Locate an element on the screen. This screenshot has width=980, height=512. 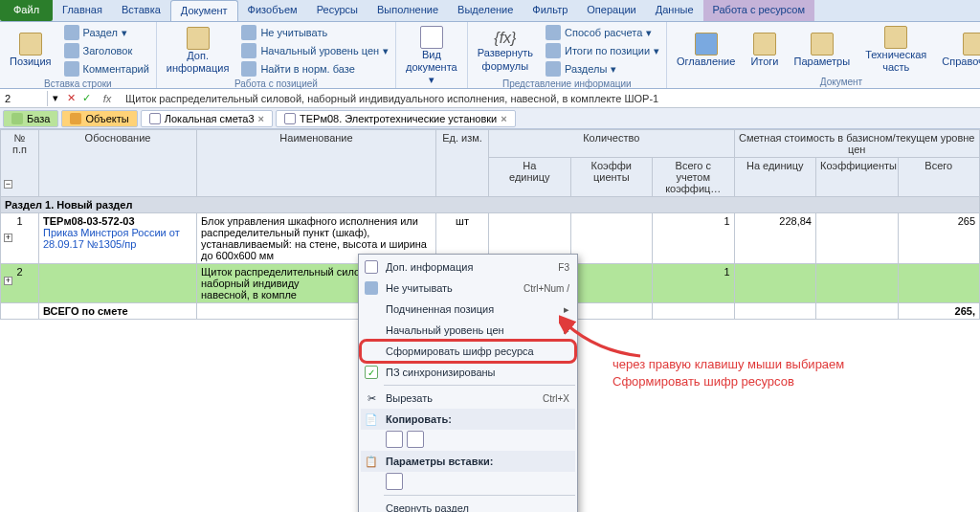
ribbon: Позиция Раздел ▾ Заголовок Комментарий В… is located at coordinates (490, 56).